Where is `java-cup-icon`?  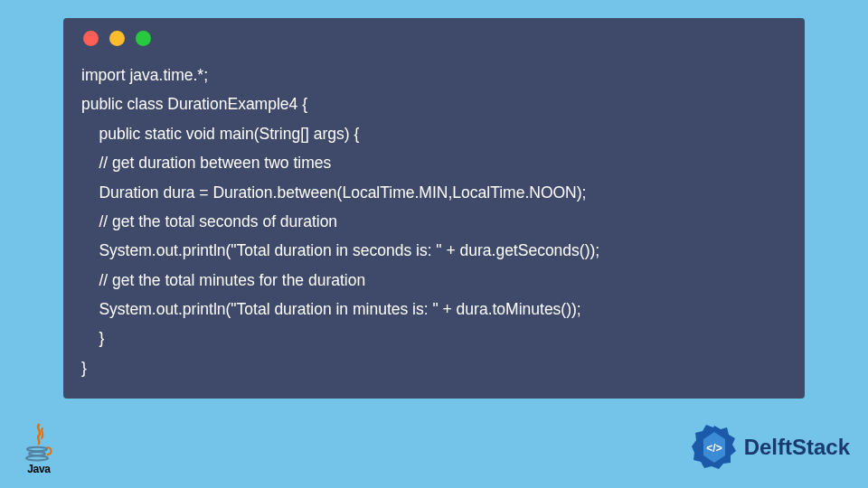 java-cup-icon is located at coordinates (39, 443).